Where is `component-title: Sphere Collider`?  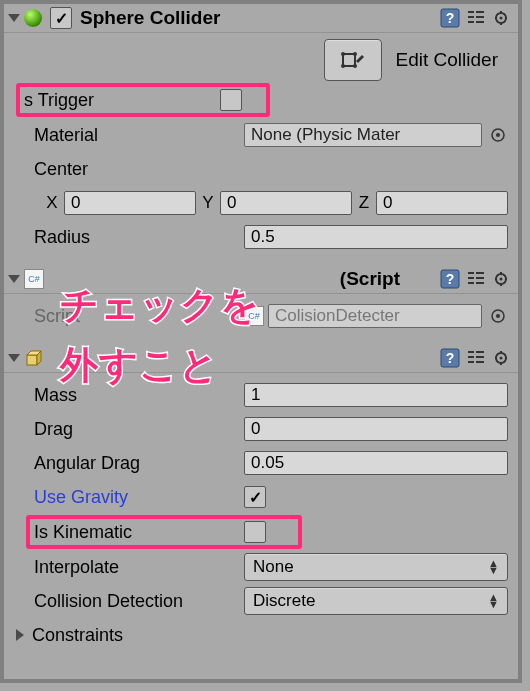
component-title: Sphere Collider is located at coordinates (260, 18).